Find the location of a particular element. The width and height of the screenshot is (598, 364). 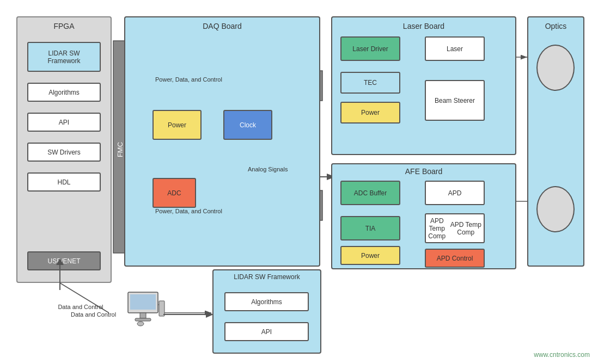

apd-temp-comp-box: APD Temp CompAPD Temp Comp is located at coordinates (455, 229).